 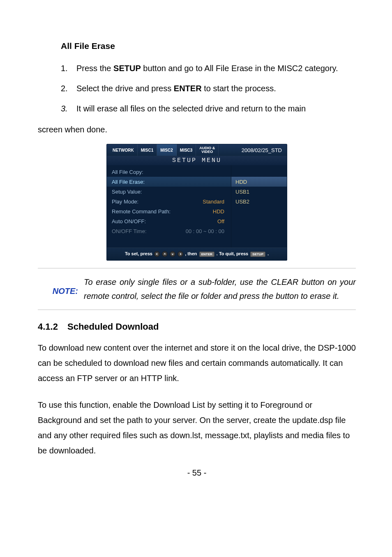 What do you see at coordinates (169, 221) in the screenshot?
I see `row-auto-on-off: Auto ON/OFF:Off` at bounding box center [169, 221].